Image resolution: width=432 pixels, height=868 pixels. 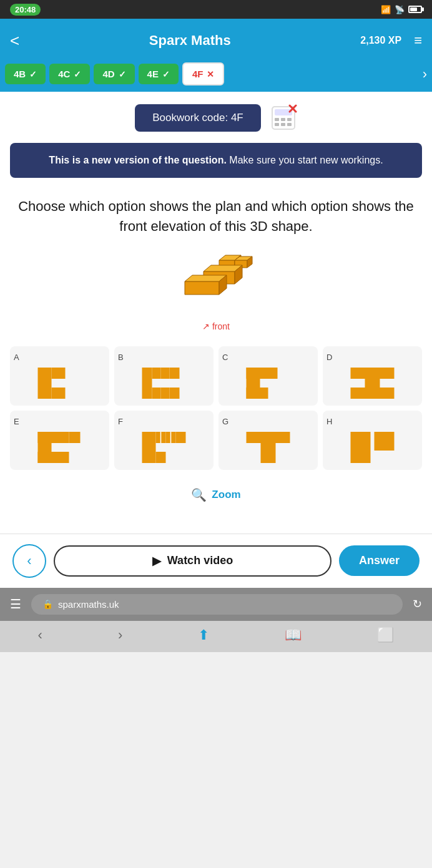 I want to click on option-H: H, so click(x=372, y=441).